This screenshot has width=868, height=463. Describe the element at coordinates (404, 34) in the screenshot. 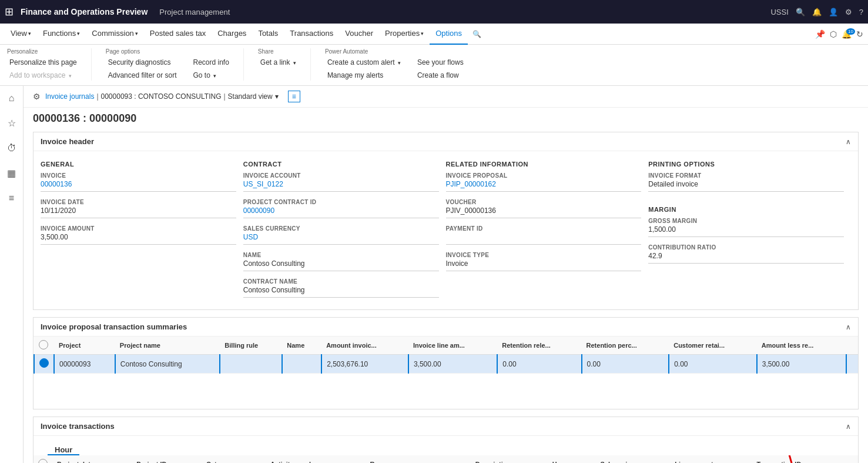

I see `tab-properties: Properties ▾` at that location.